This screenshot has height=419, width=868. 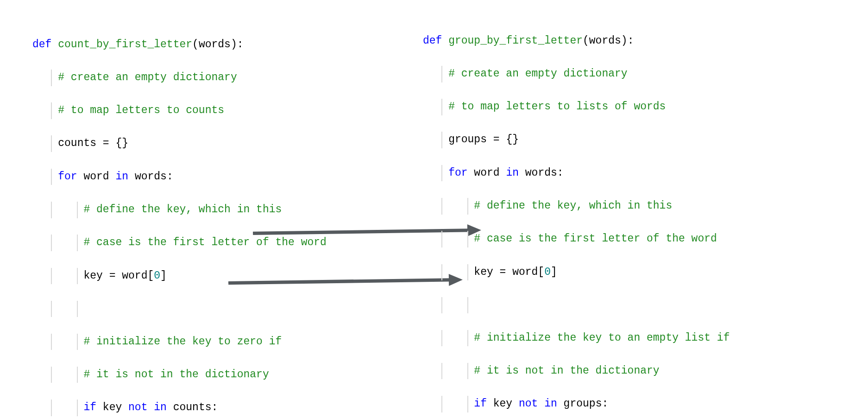 I want to click on code-line: def count_by_first_letter(words):, so click(x=180, y=45).